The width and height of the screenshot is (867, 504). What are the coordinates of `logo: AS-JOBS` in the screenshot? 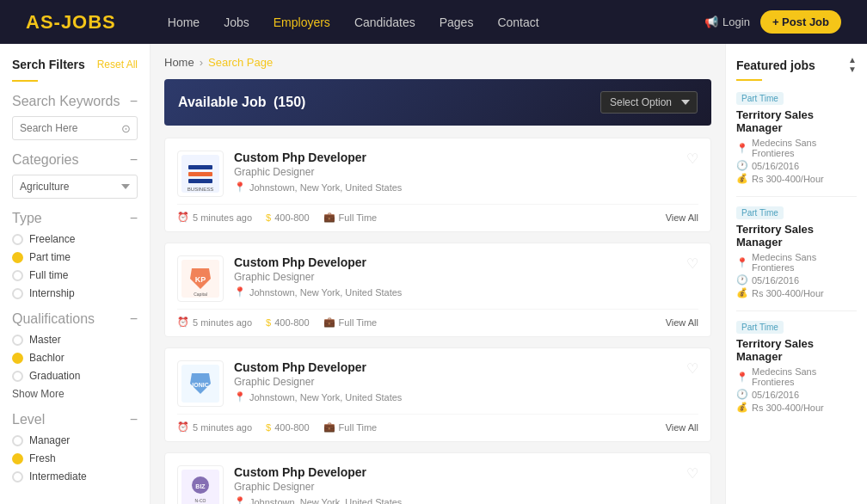 It's located at (71, 22).